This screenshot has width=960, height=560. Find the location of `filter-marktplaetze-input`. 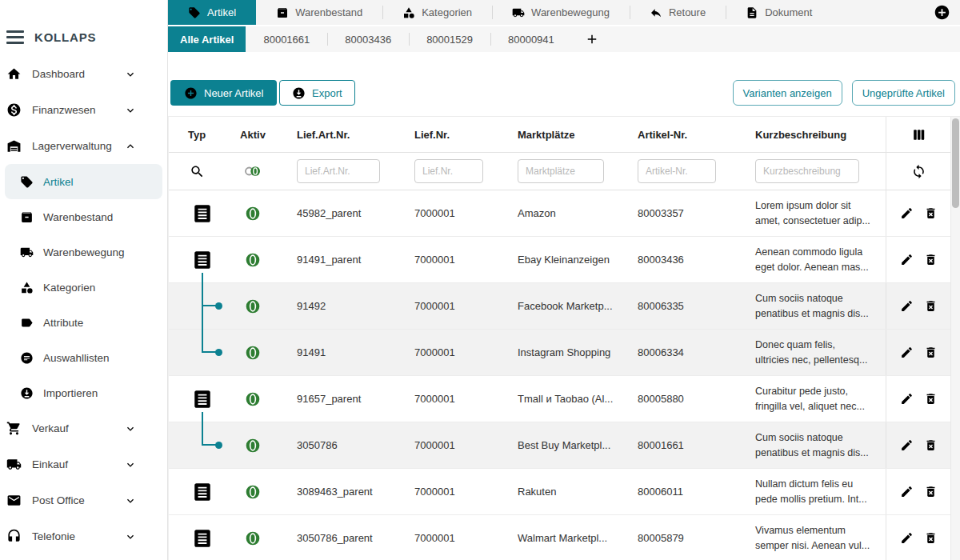

filter-marktplaetze-input is located at coordinates (561, 171).